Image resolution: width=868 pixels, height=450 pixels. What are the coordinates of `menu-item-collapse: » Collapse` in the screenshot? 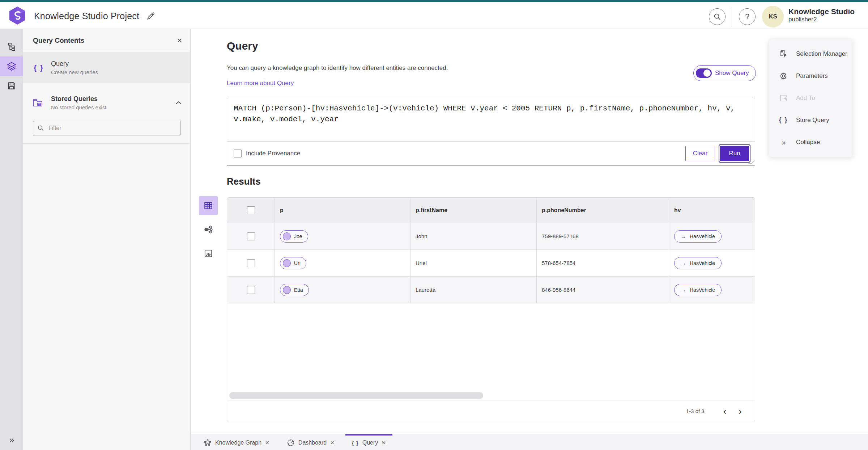 It's located at (811, 142).